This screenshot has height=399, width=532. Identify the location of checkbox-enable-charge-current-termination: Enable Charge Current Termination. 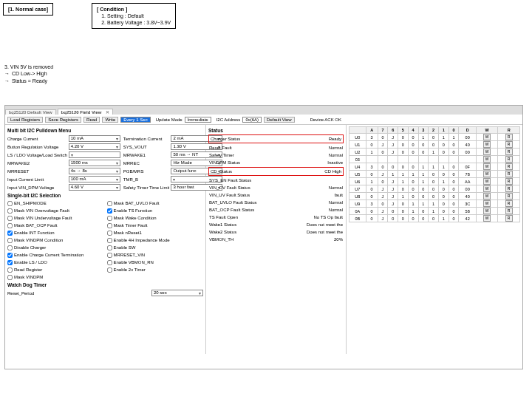
(56, 255).